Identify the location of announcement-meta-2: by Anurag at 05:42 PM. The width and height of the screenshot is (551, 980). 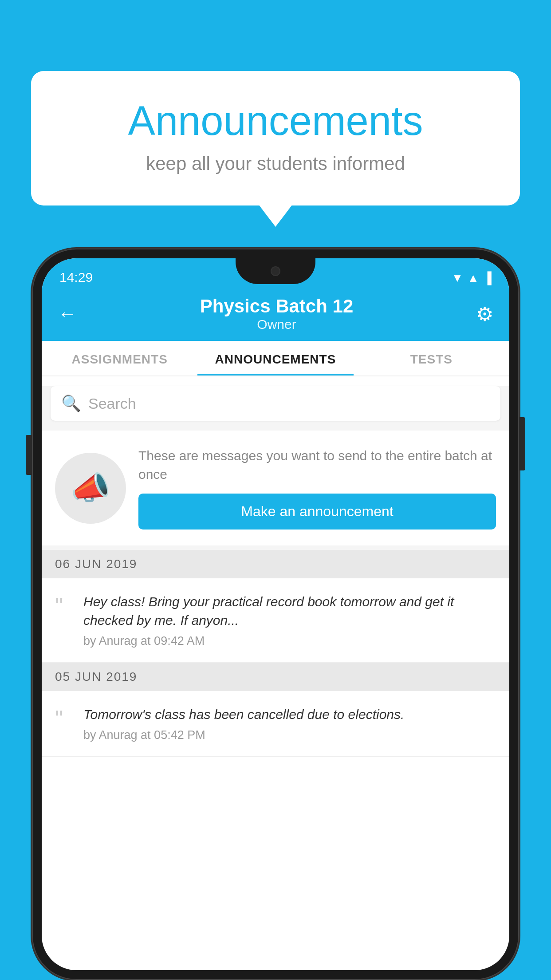
(290, 735).